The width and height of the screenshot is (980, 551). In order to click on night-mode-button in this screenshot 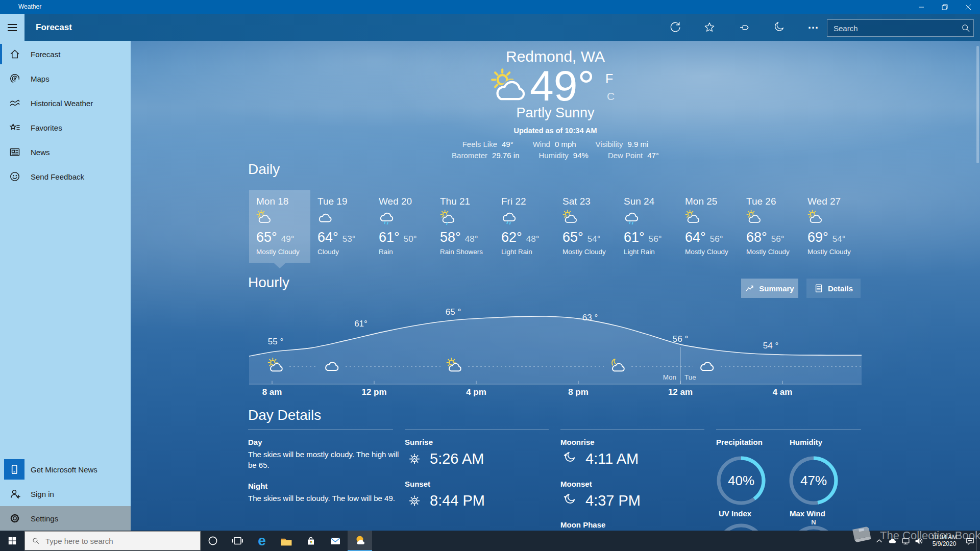, I will do `click(779, 28)`.